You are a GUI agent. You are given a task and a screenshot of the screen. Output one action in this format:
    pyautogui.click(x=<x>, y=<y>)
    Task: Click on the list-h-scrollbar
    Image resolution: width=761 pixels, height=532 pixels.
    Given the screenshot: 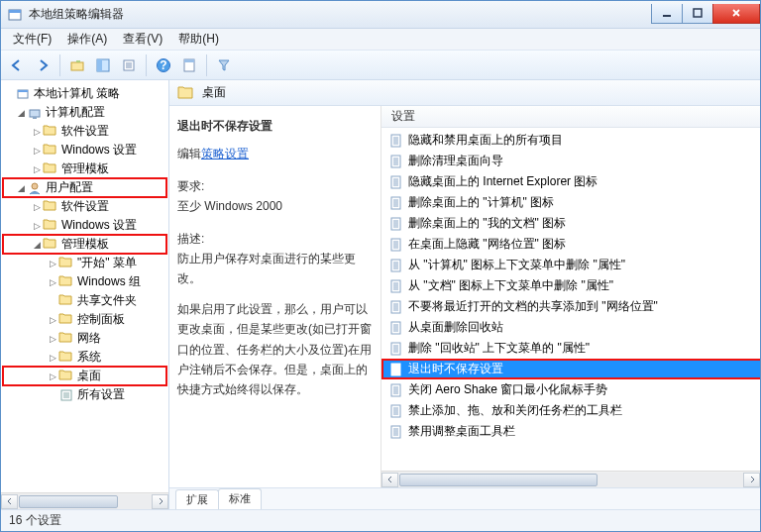 What is the action you would take?
    pyautogui.click(x=571, y=479)
    